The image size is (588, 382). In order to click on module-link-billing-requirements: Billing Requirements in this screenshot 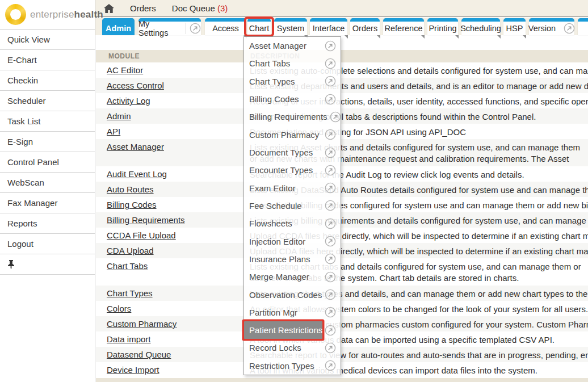, I will do `click(146, 220)`.